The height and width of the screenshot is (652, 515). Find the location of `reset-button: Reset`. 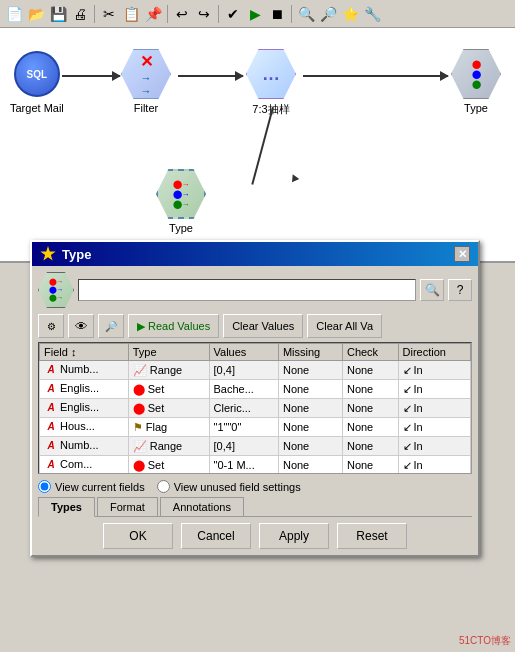

reset-button: Reset is located at coordinates (372, 536).